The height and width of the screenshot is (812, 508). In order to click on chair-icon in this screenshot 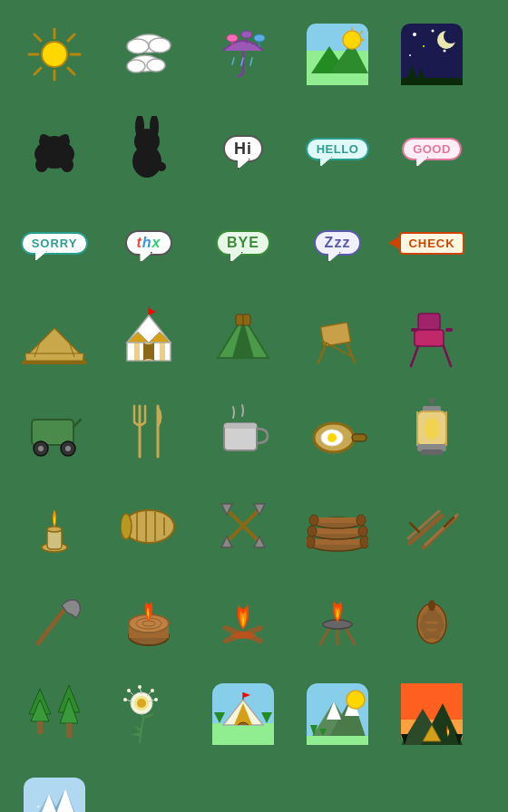, I will do `click(337, 337)`.